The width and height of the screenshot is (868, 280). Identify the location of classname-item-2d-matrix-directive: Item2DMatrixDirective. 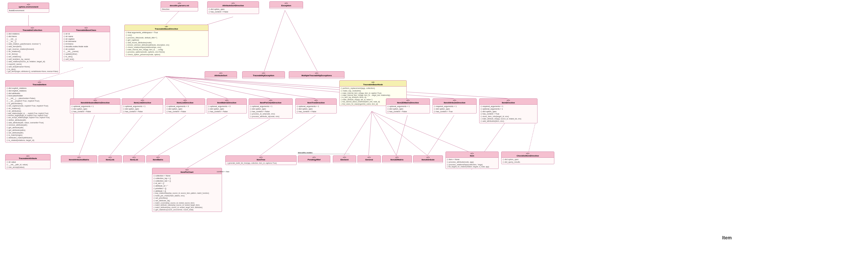
(408, 102).